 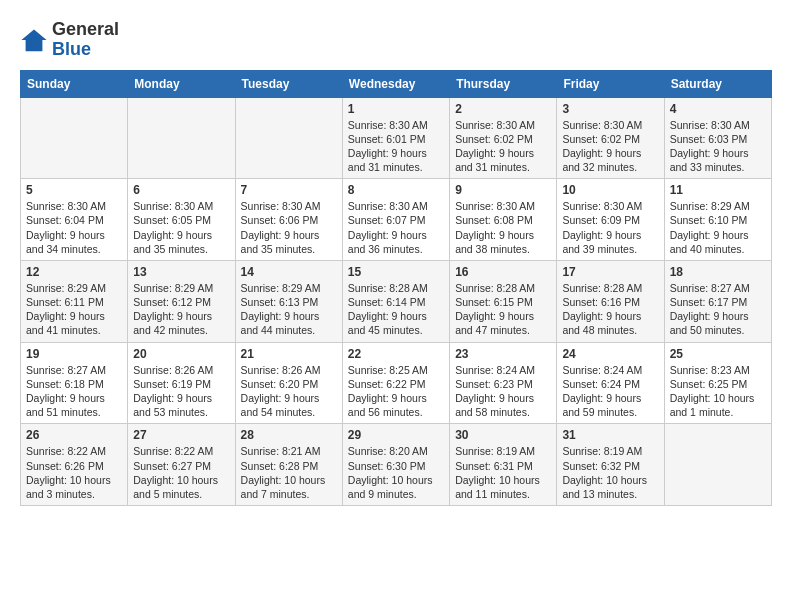 I want to click on day-info: Sunrise: 8:29 AM Sunset: 6:10 PM Dayligh…, so click(x=718, y=228).